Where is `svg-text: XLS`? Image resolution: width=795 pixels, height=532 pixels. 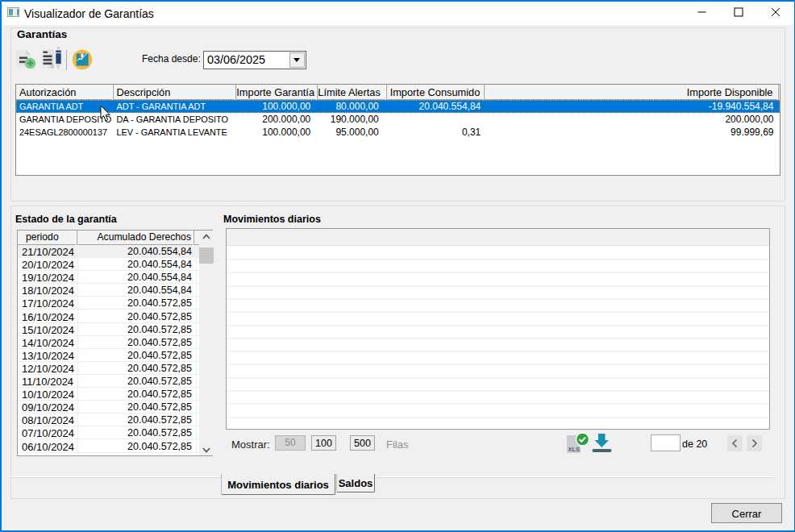 svg-text: XLS is located at coordinates (574, 450).